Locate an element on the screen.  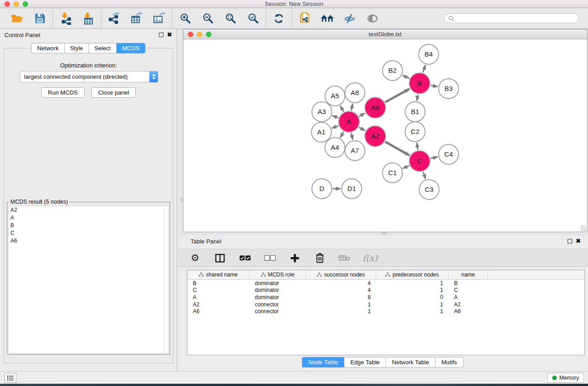
node-D1: D1 is located at coordinates (352, 189).